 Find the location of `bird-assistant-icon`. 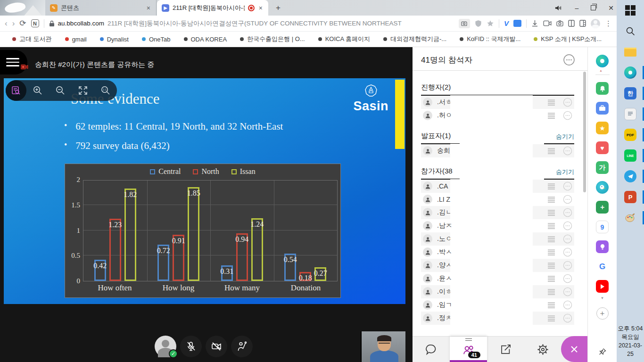

bird-assistant-icon is located at coordinates (603, 188).